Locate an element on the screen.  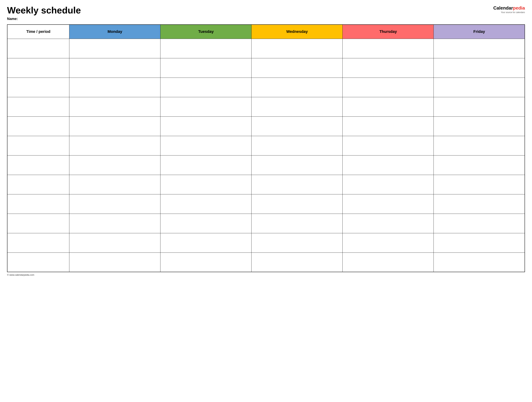
footer-text: © www.calendarpedia.com is located at coordinates (21, 275).